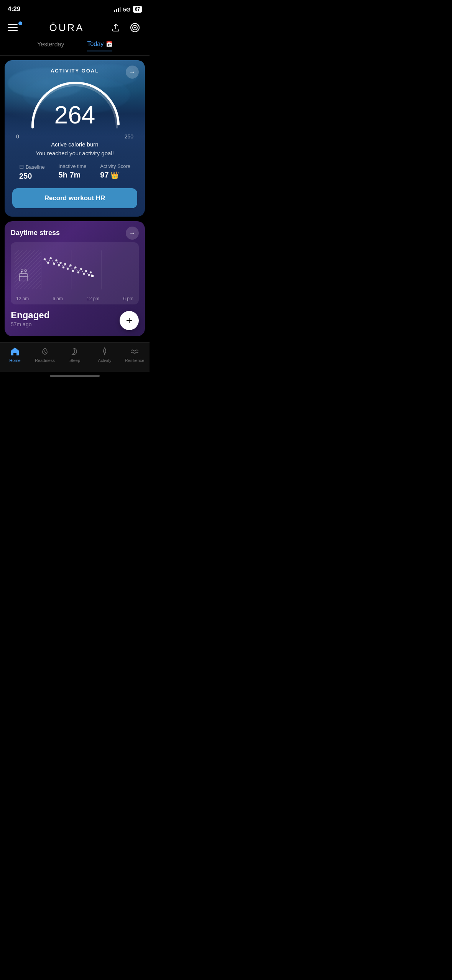 The width and height of the screenshot is (452, 980). What do you see at coordinates (105, 352) in the screenshot?
I see `activity-icon` at bounding box center [105, 352].